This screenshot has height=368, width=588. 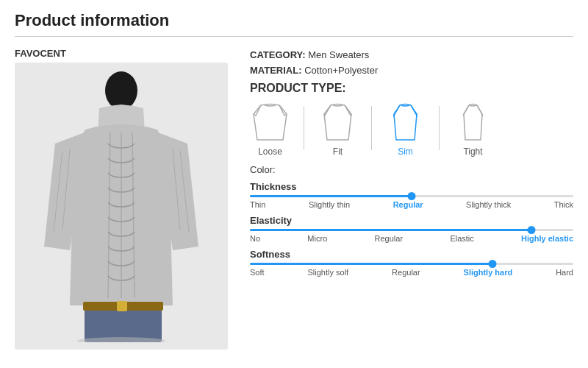 What do you see at coordinates (331, 196) in the screenshot?
I see `thickness-fill` at bounding box center [331, 196].